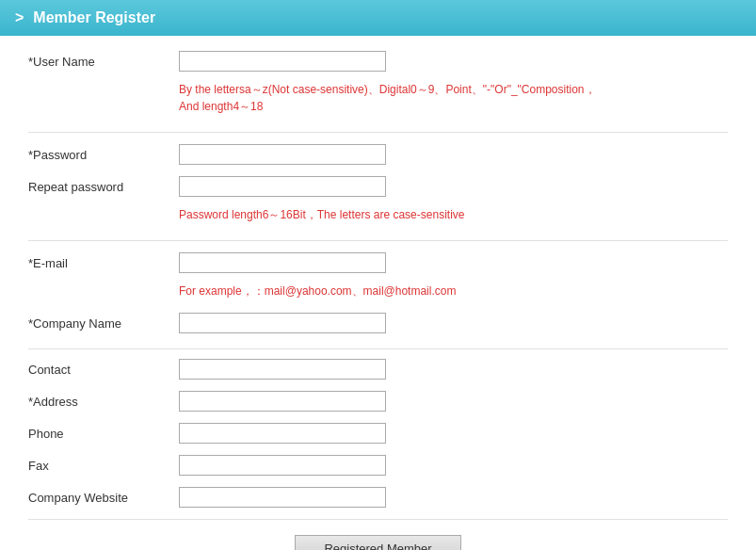 Image resolution: width=756 pixels, height=550 pixels. Describe the element at coordinates (378, 61) in the screenshot. I see `username-row: *User Name` at that location.